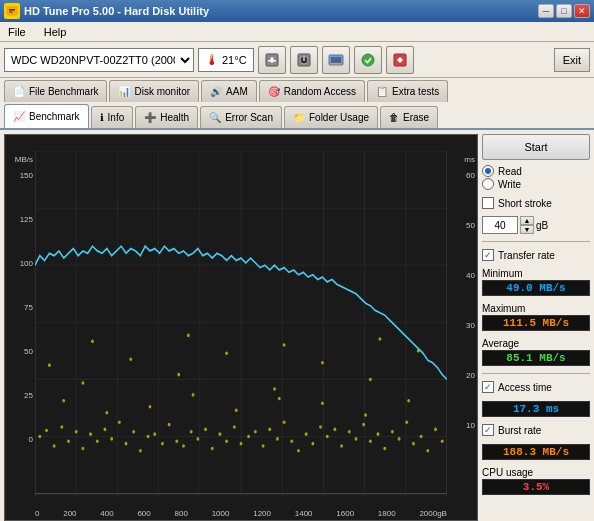 This screenshot has height=521, width=594. Describe the element at coordinates (37, 514) in the screenshot. I see `x-label-0: 0` at that location.